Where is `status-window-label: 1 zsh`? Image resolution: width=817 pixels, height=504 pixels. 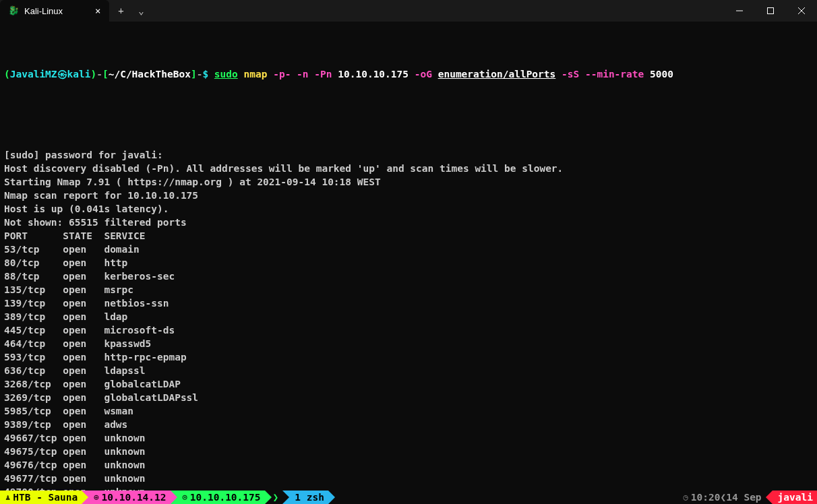 status-window-label: 1 zsh is located at coordinates (309, 497).